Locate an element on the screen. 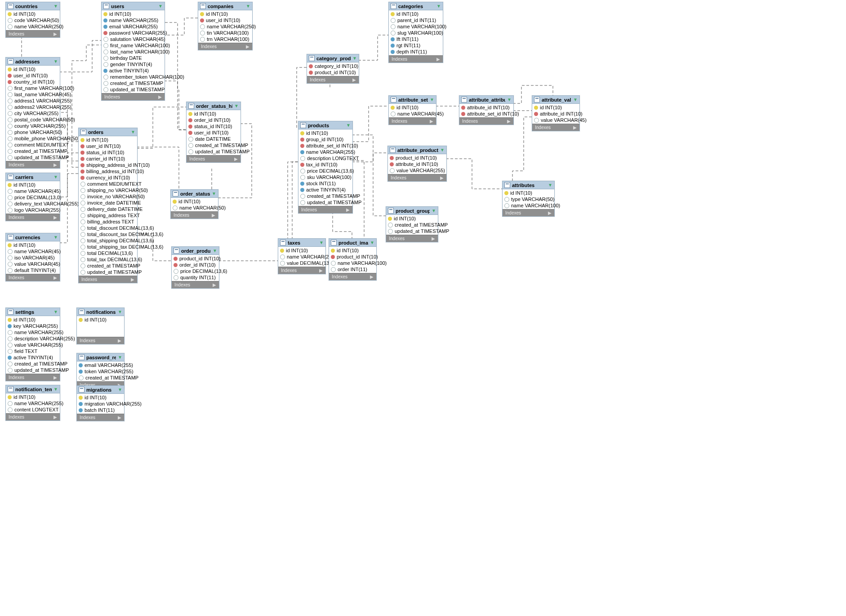 This screenshot has height=616, width=846. column-row: first_name VARCHAR(100) is located at coordinates (133, 45).